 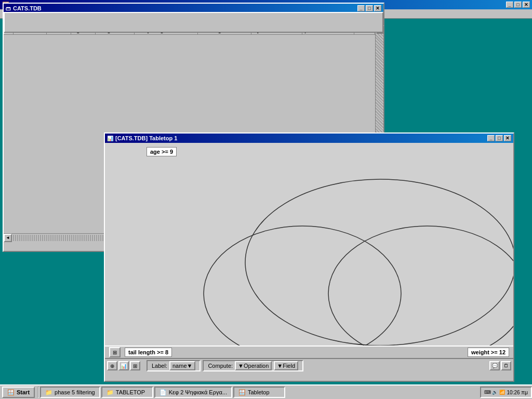 I want to click on status-icon-1: ⊕, so click(x=112, y=366).